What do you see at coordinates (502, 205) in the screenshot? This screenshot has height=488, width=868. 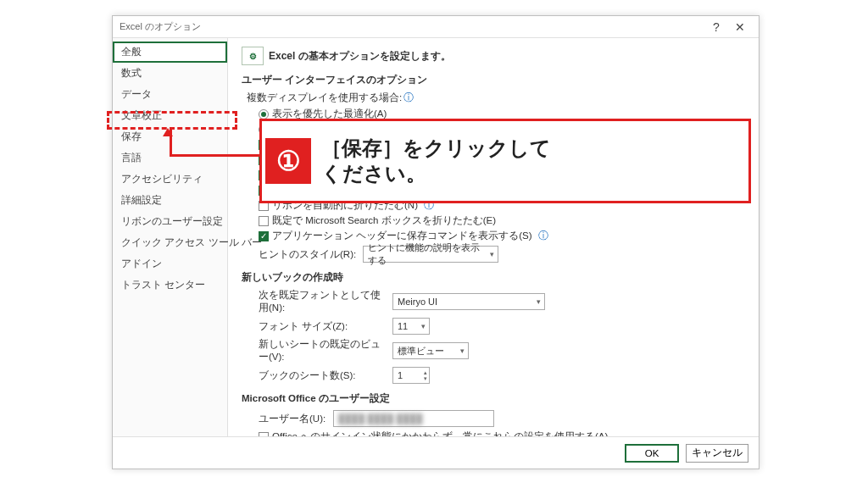 I see `check-ribbon-autofold: リボンを自動的に折りたたむ(N)ⓘ` at bounding box center [502, 205].